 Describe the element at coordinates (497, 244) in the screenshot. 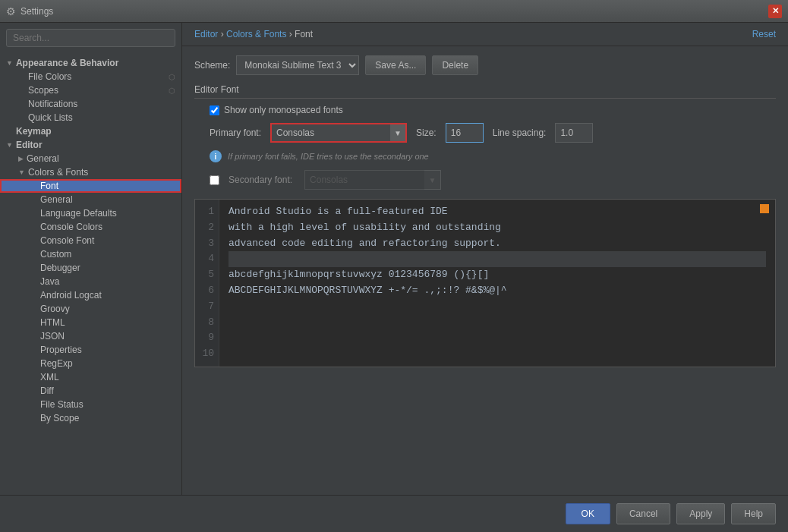

I see `preview-line-3: advanced code editing and refactoring su…` at that location.